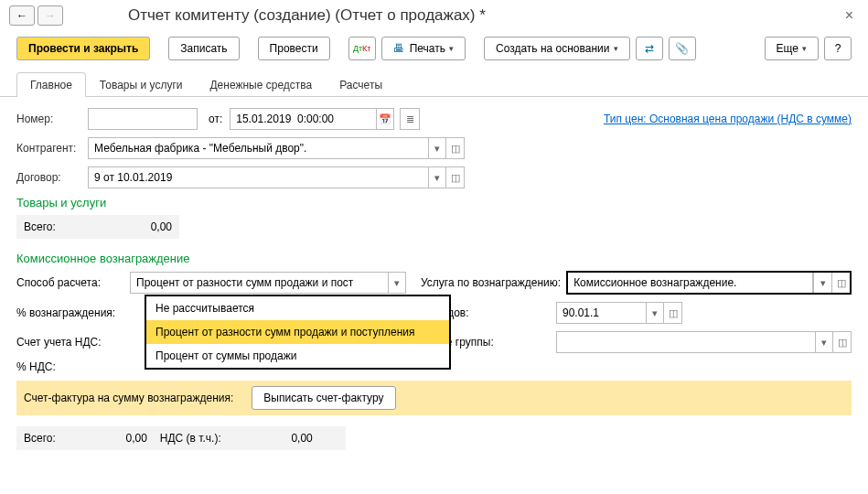 Image resolution: width=868 pixels, height=494 pixels. What do you see at coordinates (490, 283) in the screenshot?
I see `commission-service-label: Услуга по вознаграждению:` at bounding box center [490, 283].